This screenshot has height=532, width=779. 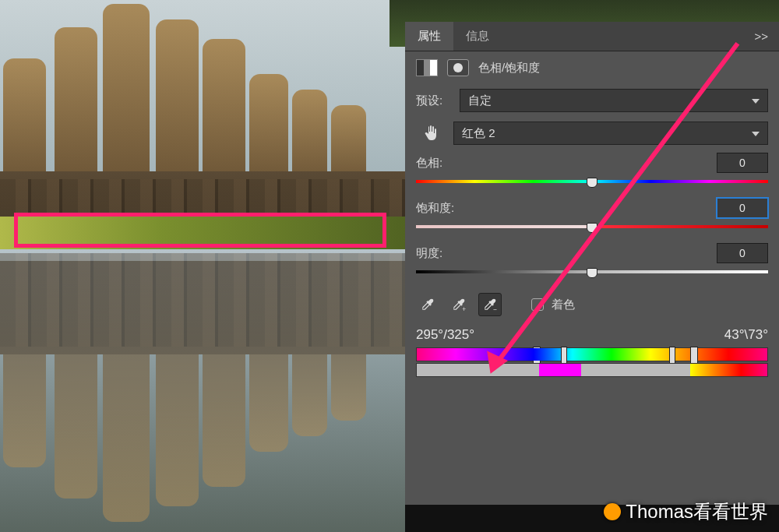 I want to click on panel-tabs: 属性 信息 >>, so click(x=592, y=37).